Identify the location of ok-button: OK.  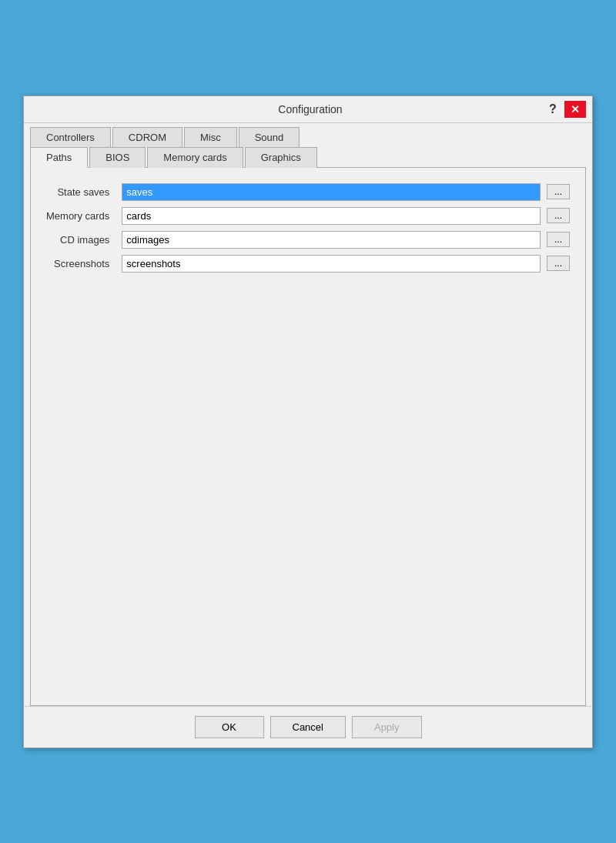
(229, 727).